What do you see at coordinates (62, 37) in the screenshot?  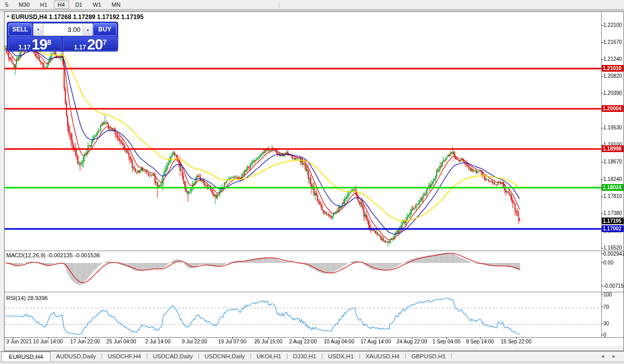 I see `one-click-trading-panel: SELL ▼ ▲ BUY 1.17198 1.17207` at bounding box center [62, 37].